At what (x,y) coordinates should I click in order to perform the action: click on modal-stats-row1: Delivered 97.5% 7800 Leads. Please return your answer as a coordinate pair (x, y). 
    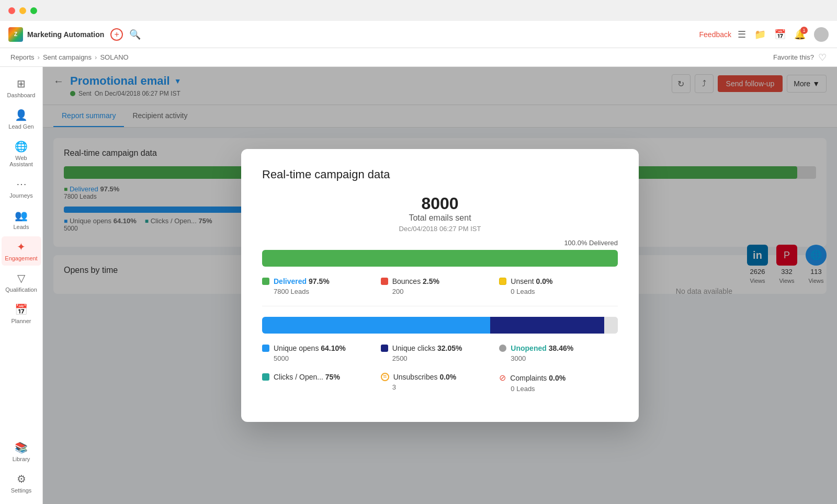
    Looking at the image, I should click on (440, 287).